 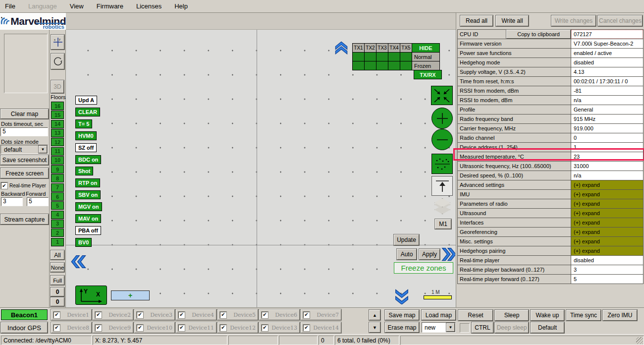 What do you see at coordinates (406, 240) in the screenshot?
I see `update-button: Update` at bounding box center [406, 240].